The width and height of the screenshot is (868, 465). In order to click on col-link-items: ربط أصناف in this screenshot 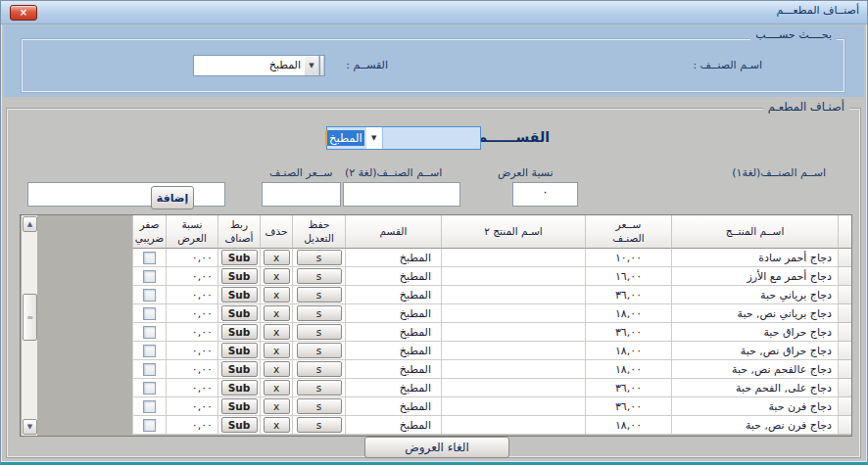, I will do `click(239, 232)`.